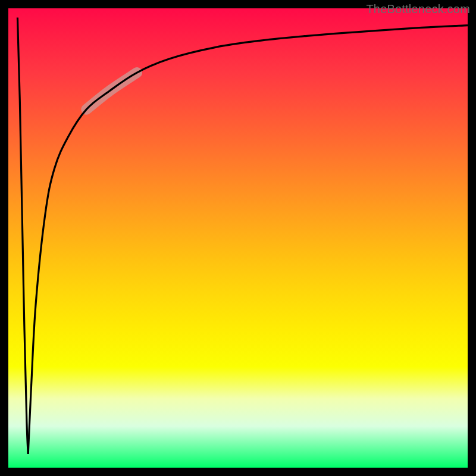  What do you see at coordinates (418, 10) in the screenshot?
I see `watermark-label: TheBottleneck.com` at bounding box center [418, 10].